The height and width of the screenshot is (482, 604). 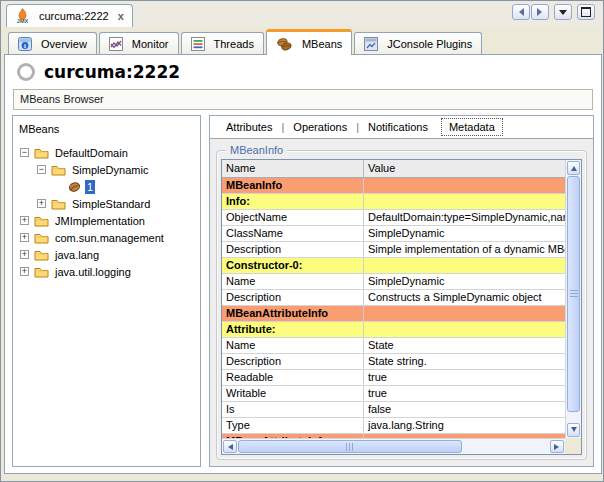 What do you see at coordinates (574, 168) in the screenshot?
I see `scroll-up-button` at bounding box center [574, 168].